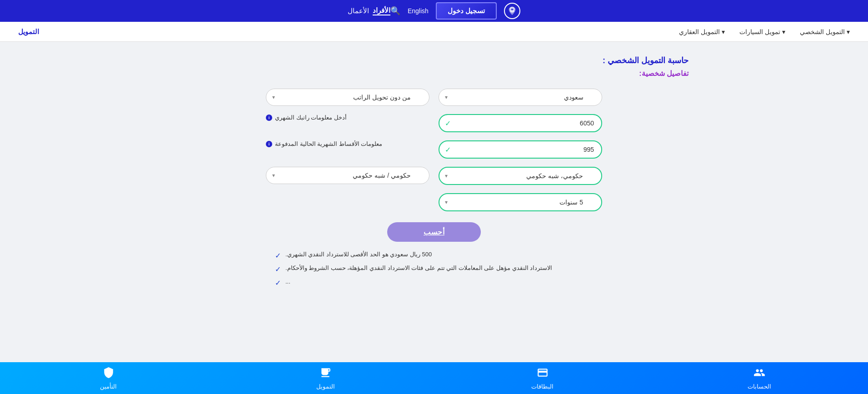 This screenshot has height=394, width=868. What do you see at coordinates (348, 97) in the screenshot?
I see `salary-transfer-select-wrapper: من دون تحويل الراتب ▾` at bounding box center [348, 97].